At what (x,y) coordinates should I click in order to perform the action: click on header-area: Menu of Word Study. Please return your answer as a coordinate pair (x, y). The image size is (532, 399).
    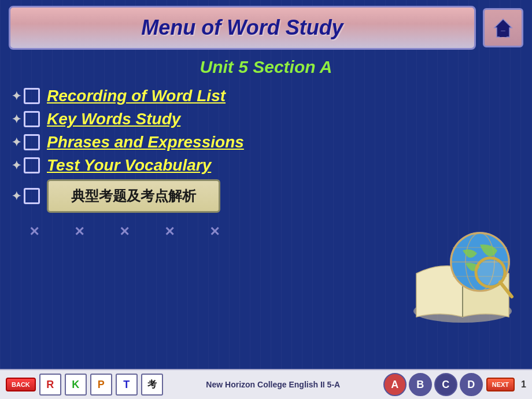
    Looking at the image, I should click on (266, 27).